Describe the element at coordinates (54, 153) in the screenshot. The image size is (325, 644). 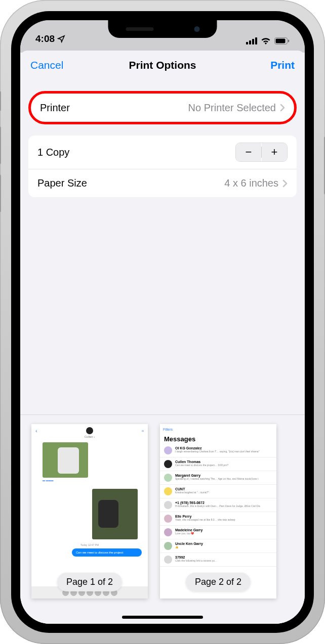
I see `copies-label: 1 Copy` at that location.